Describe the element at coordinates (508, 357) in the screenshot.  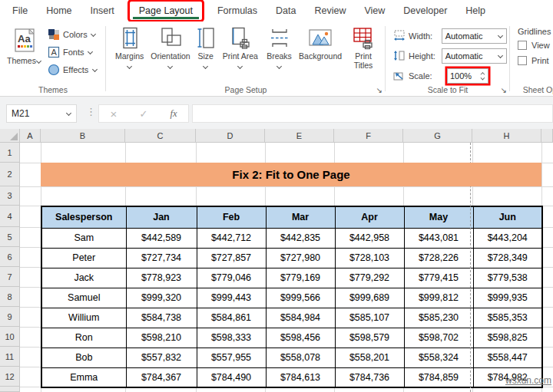
I see `table-cell: $558,447` at that location.